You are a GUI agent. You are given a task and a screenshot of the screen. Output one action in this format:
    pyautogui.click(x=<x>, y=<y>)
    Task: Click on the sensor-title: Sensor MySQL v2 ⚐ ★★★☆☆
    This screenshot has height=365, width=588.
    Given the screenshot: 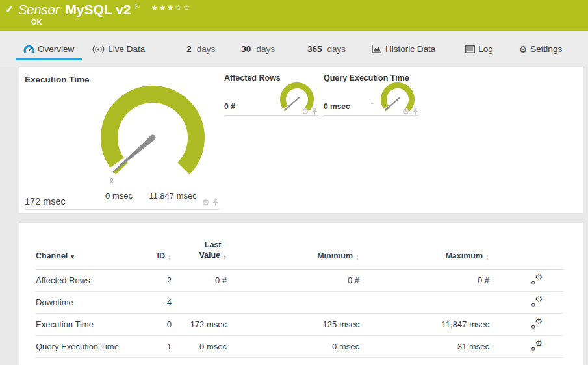 What is the action you would take?
    pyautogui.click(x=105, y=10)
    